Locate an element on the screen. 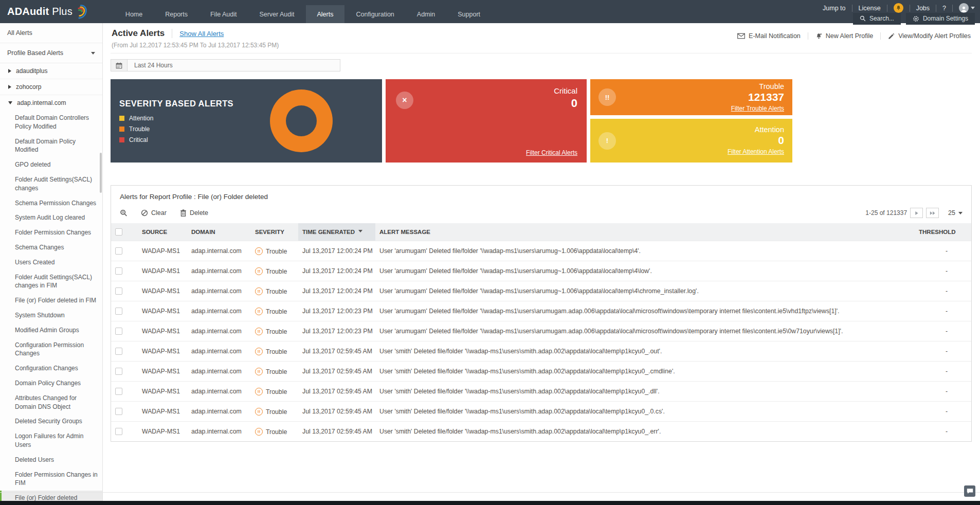  alert-profile-item: File (or) Folder deleted in FIM is located at coordinates (51, 300).